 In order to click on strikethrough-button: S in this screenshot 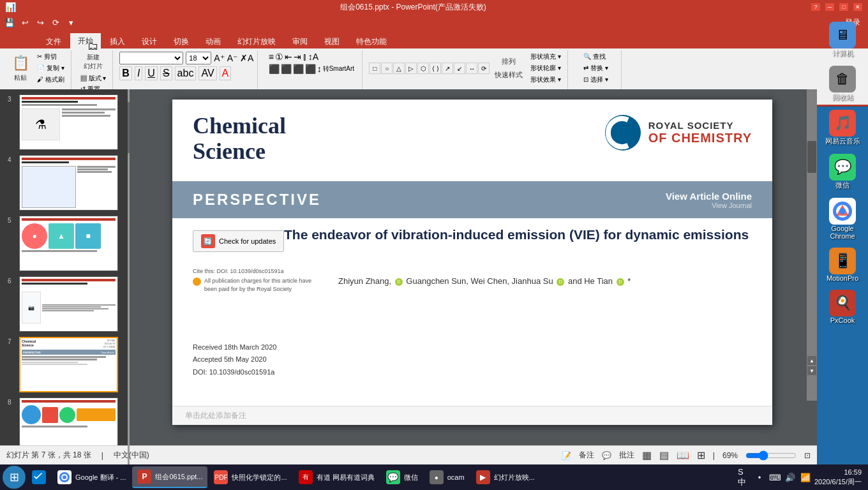, I will do `click(166, 73)`.